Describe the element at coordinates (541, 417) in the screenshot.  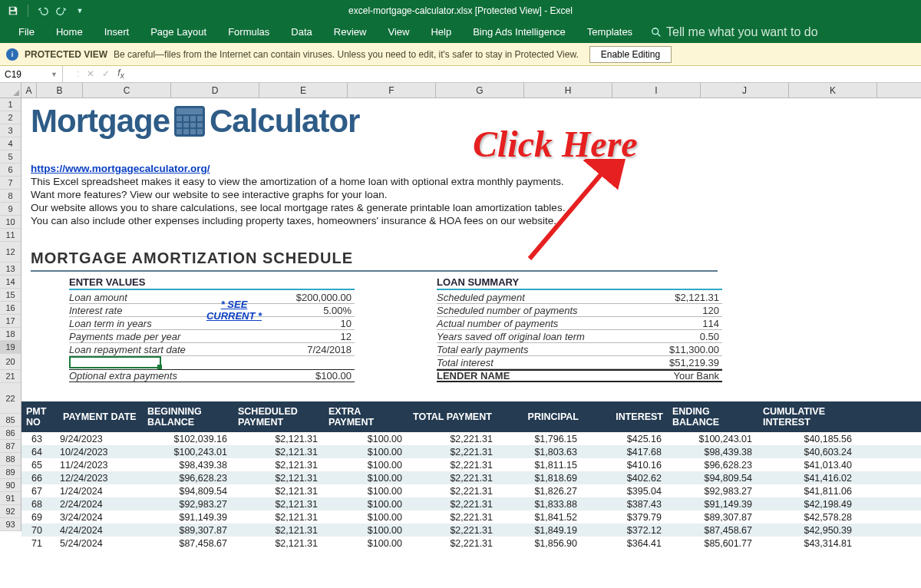
I see `header-principal: PRINCIPAL` at that location.